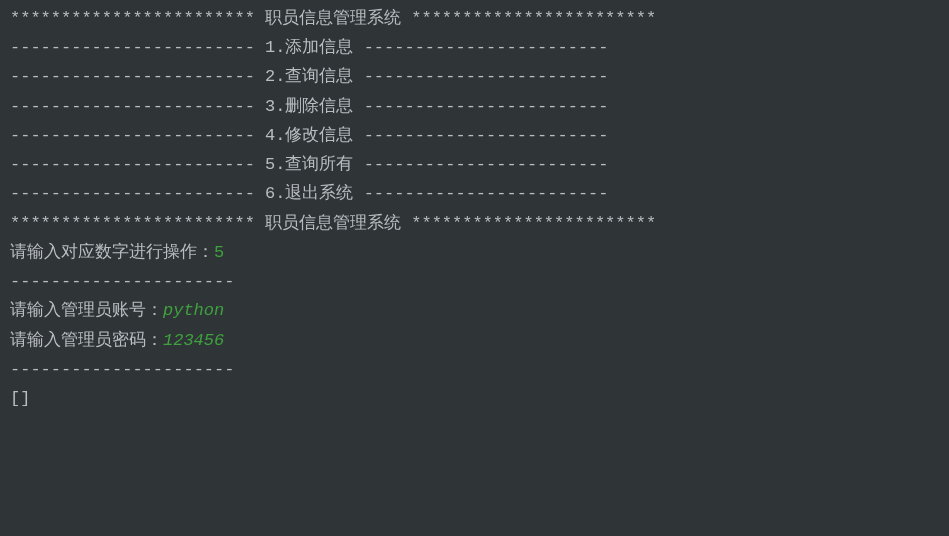 The image size is (949, 536). Describe the element at coordinates (474, 76) in the screenshot. I see `menu-item-2: ------------------------ 2.查询信息 --------…` at that location.